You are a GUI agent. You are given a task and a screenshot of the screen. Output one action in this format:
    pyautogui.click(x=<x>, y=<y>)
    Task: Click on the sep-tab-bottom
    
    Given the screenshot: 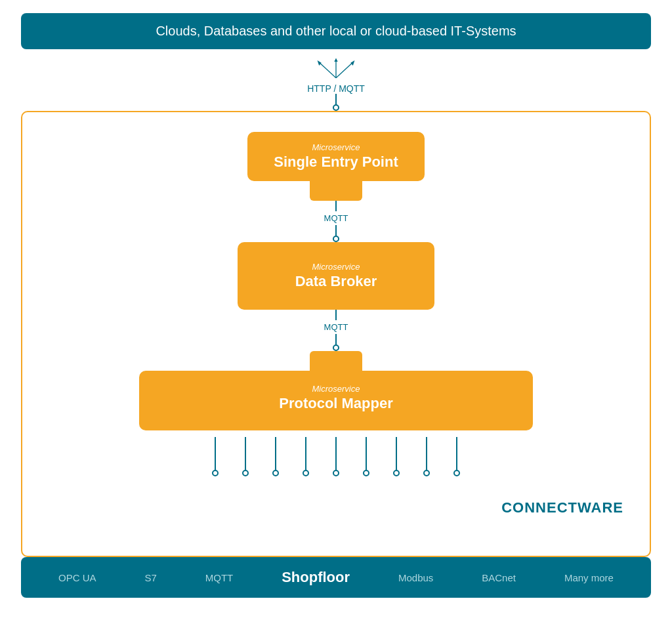 What is the action you would take?
    pyautogui.click(x=336, y=191)
    